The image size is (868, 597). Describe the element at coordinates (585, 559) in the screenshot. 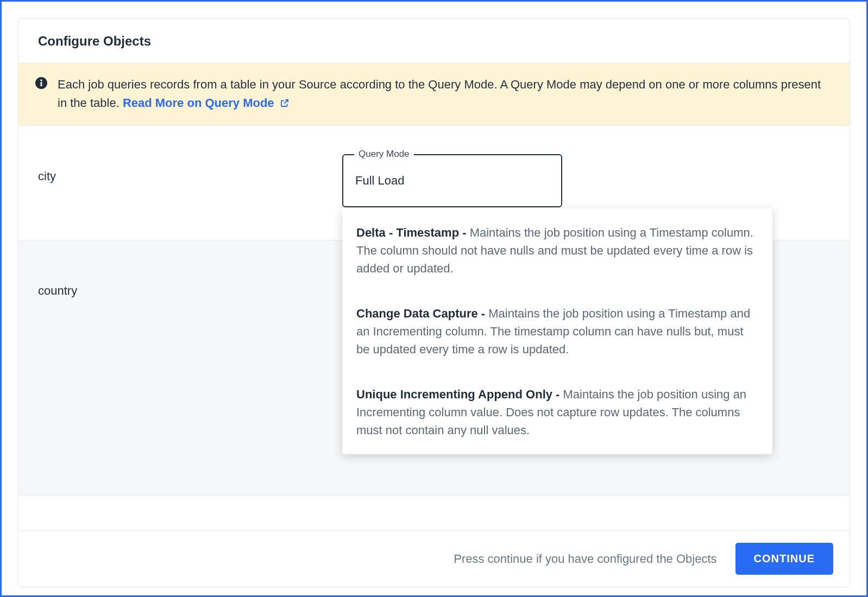

I see `footer-hint: Press continue if you have configured th…` at that location.